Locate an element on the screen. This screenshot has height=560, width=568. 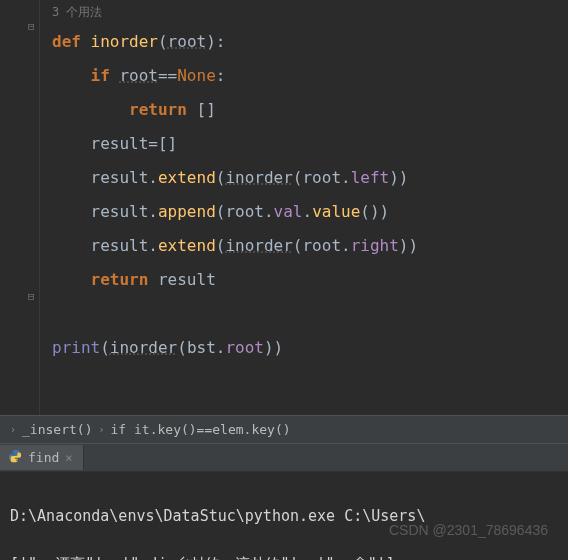
code-line: result.extend(inorder(root.right)) is located at coordinates (284, 246).